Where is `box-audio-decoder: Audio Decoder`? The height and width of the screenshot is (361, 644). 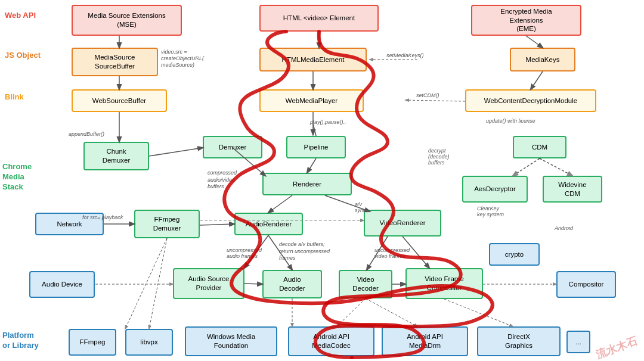
box-audio-decoder: Audio Decoder is located at coordinates (292, 284).